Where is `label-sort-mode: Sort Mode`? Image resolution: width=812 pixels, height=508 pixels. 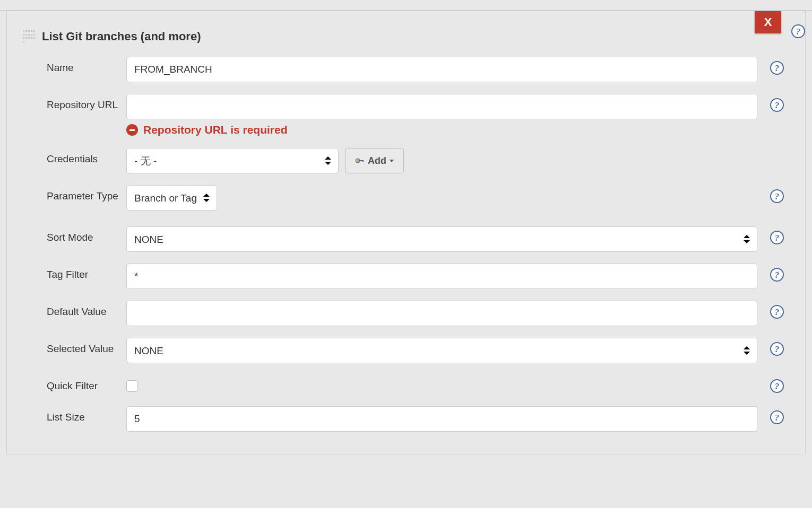
label-sort-mode: Sort Mode is located at coordinates (74, 235).